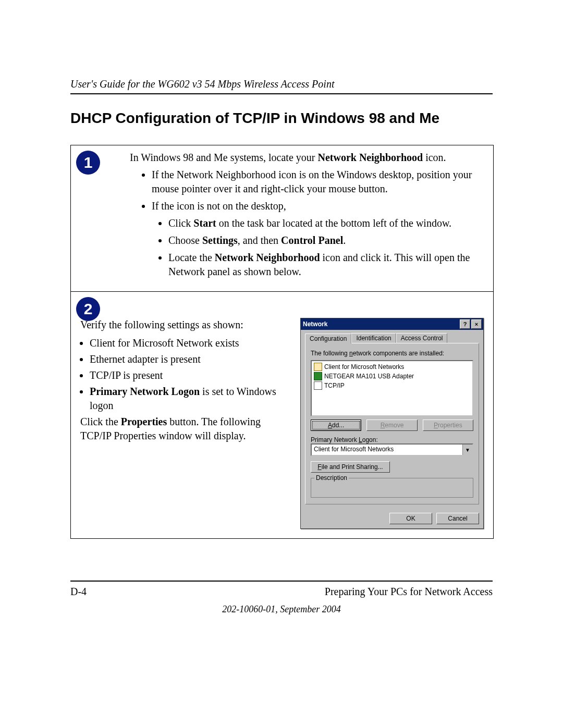 This screenshot has width=563, height=728. I want to click on text: Click, so click(181, 223).